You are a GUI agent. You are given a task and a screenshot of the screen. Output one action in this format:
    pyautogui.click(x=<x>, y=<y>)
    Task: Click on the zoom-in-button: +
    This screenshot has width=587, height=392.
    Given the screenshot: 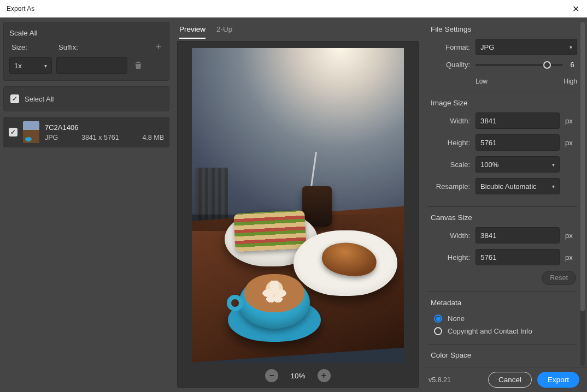 What is the action you would take?
    pyautogui.click(x=324, y=376)
    